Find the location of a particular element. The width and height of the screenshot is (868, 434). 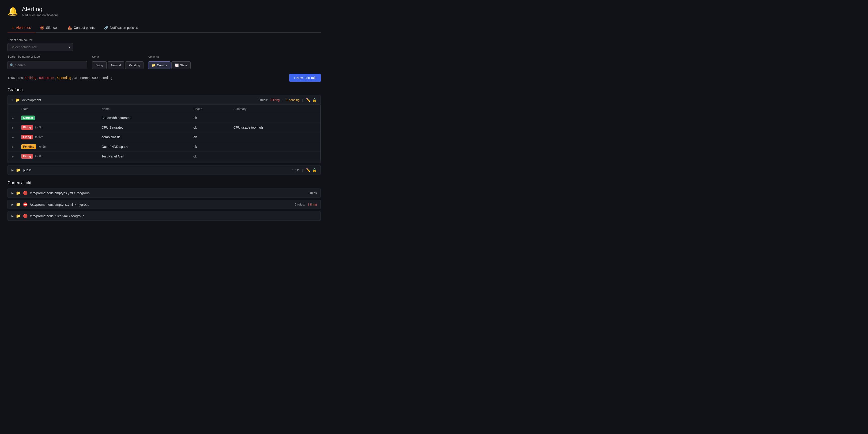

group-firing-count: 1 firing is located at coordinates (312, 204).